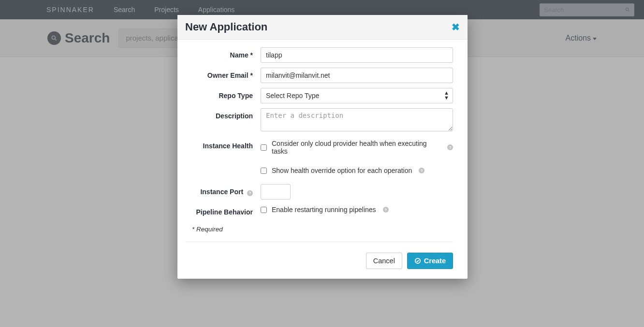 The width and height of the screenshot is (644, 327). Describe the element at coordinates (226, 27) in the screenshot. I see `modal-title: New Application` at that location.